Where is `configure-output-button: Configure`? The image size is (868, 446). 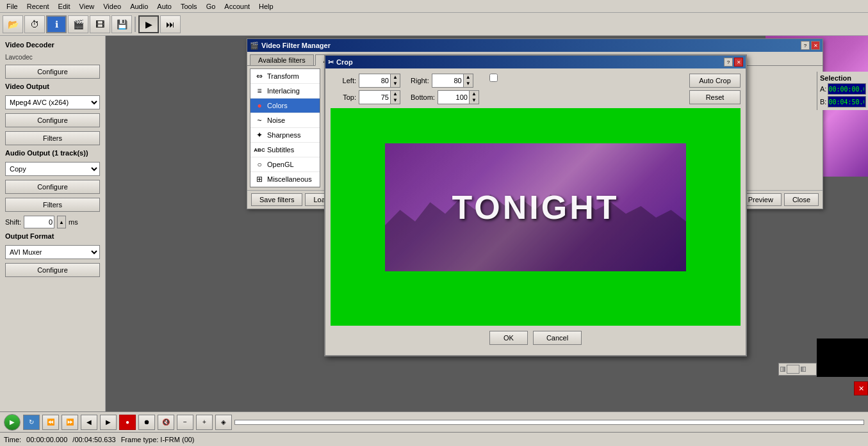
configure-output-button: Configure is located at coordinates (53, 120).